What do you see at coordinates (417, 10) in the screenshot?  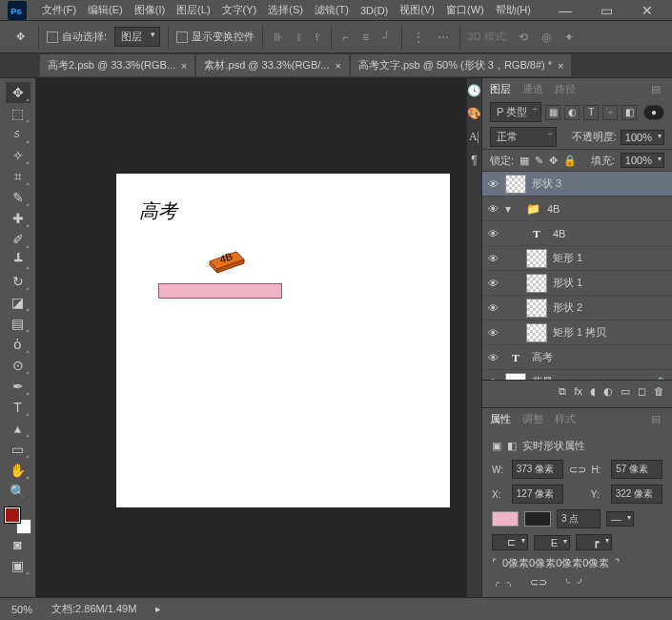 I see `menu-view: 视图(V)` at bounding box center [417, 10].